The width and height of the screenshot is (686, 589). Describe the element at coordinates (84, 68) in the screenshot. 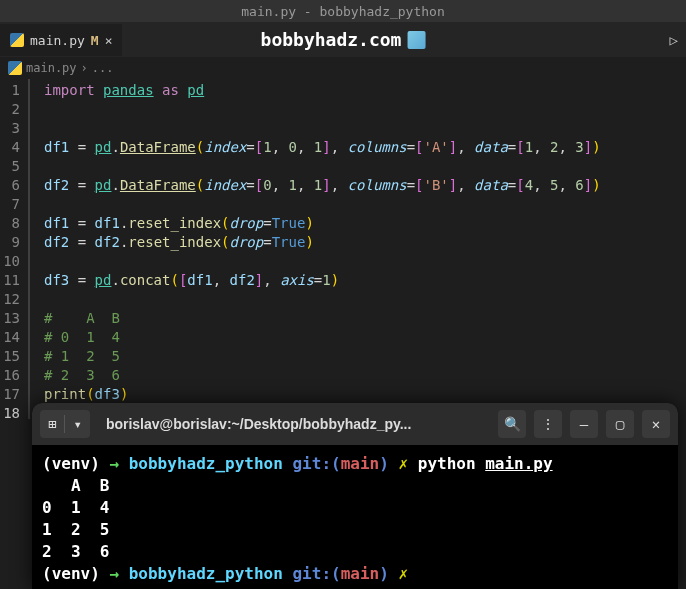

I see `breadcrumb-sep: ›` at that location.